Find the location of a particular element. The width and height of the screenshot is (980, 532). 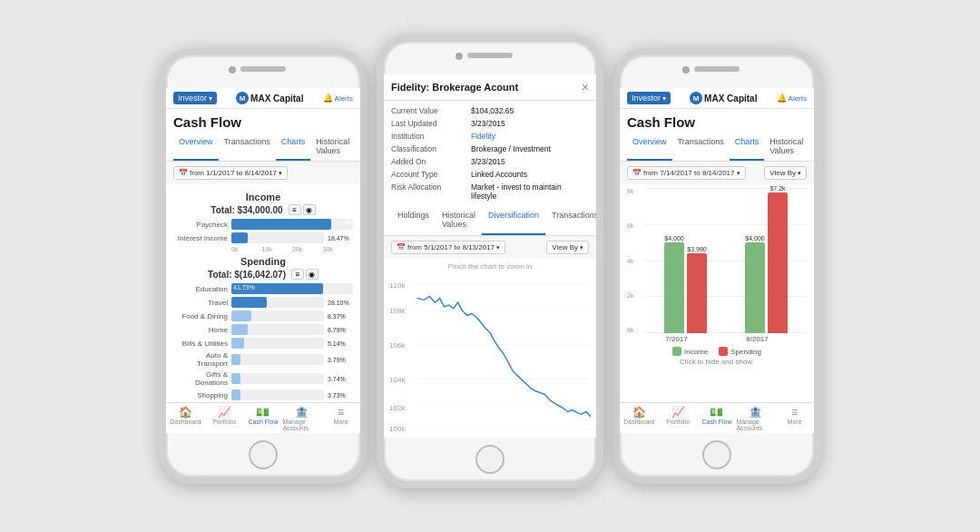

modal-title: Fidelity: Brokerage Acount is located at coordinates (455, 87).